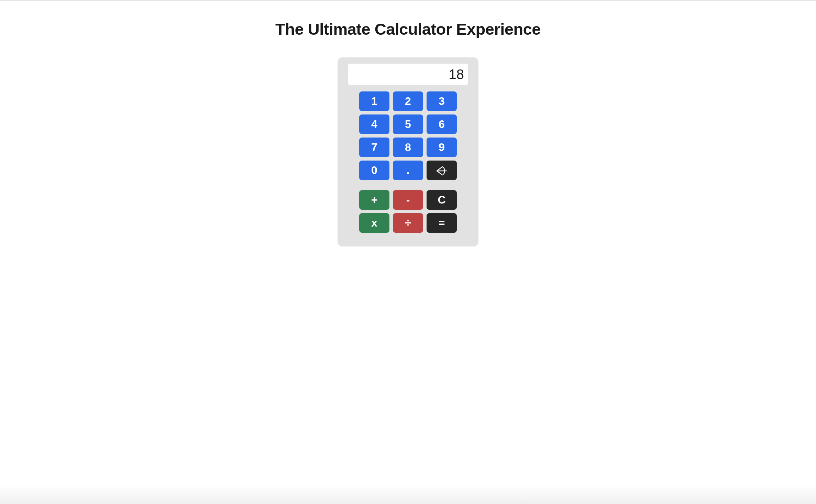 The image size is (816, 504). What do you see at coordinates (374, 101) in the screenshot?
I see `digit-1-button: 1` at bounding box center [374, 101].